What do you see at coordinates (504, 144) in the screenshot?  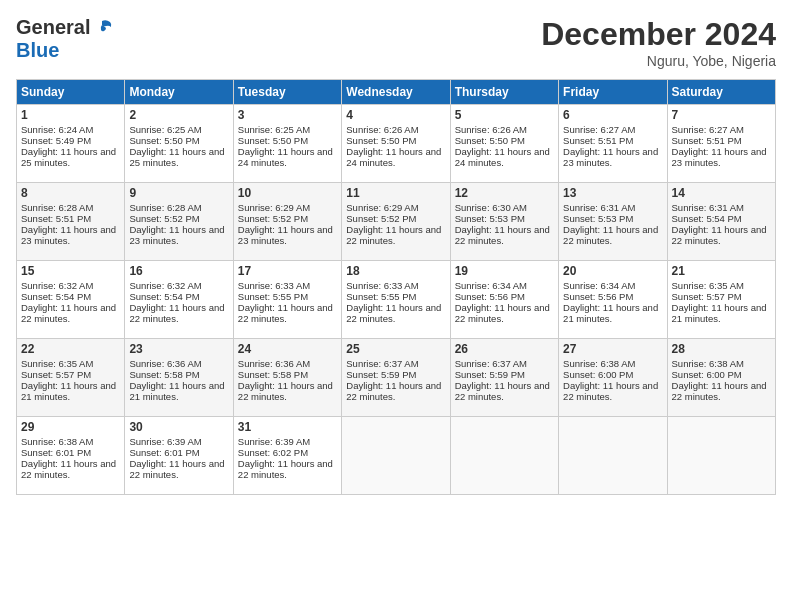 I see `calendar-cell: 5 Sunrise: 6:26 AM Sunset: 5:50 PM Dayli…` at bounding box center [504, 144].